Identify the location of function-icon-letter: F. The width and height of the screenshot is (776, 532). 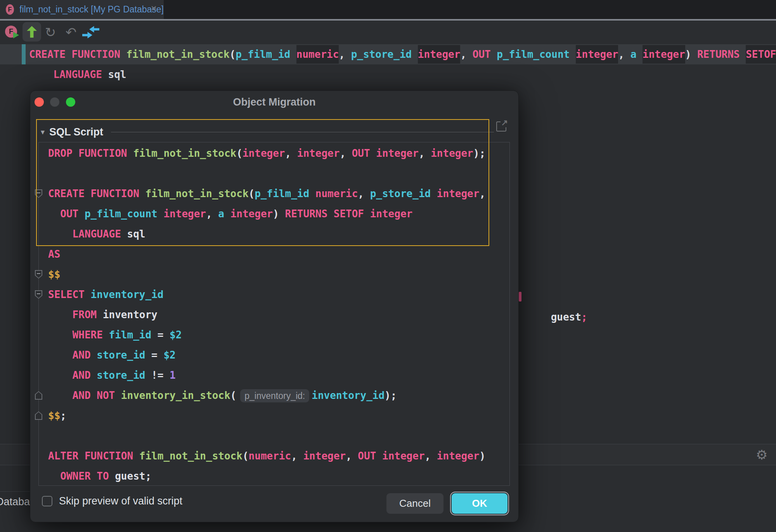
(10, 10).